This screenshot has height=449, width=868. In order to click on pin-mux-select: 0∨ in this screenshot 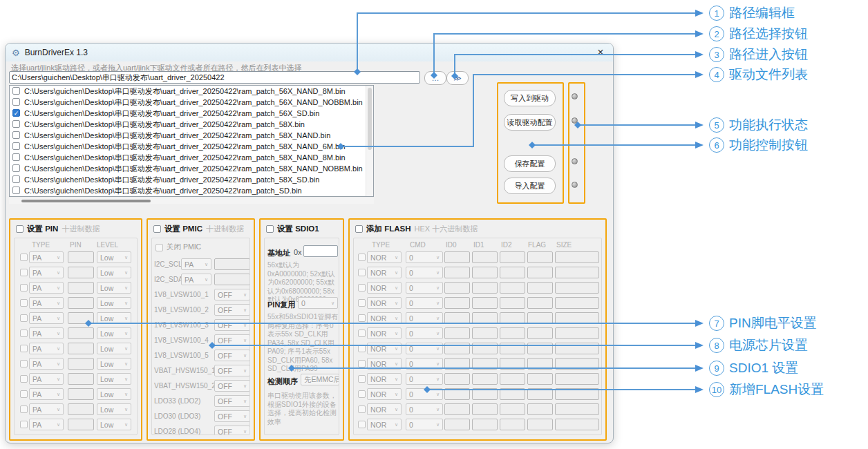, I will do `click(318, 303)`.